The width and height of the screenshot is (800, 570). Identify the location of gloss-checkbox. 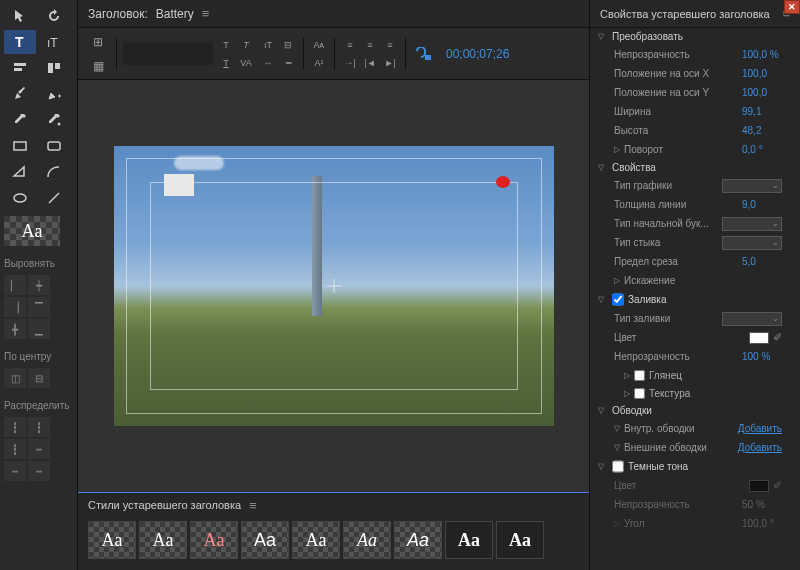
(640, 376).